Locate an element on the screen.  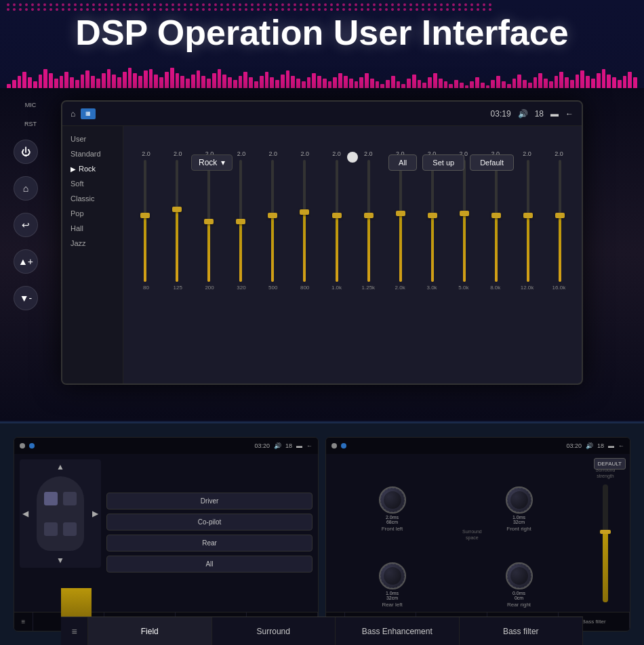
sub-back-right: ← is located at coordinates (621, 446).